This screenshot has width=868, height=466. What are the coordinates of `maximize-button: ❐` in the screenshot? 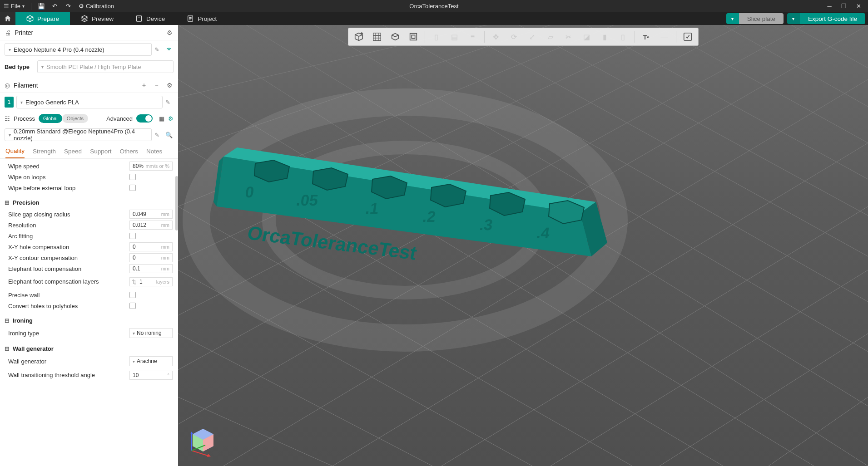 It's located at (844, 6).